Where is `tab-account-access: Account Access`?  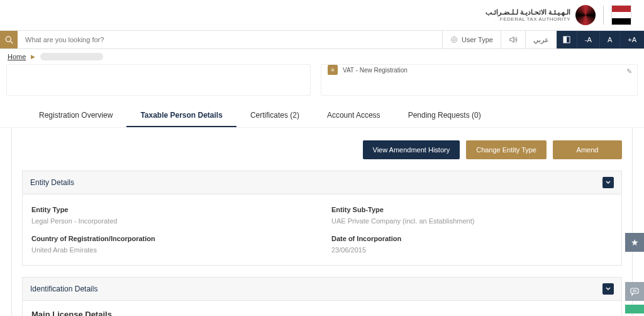 tab-account-access: Account Access is located at coordinates (353, 116).